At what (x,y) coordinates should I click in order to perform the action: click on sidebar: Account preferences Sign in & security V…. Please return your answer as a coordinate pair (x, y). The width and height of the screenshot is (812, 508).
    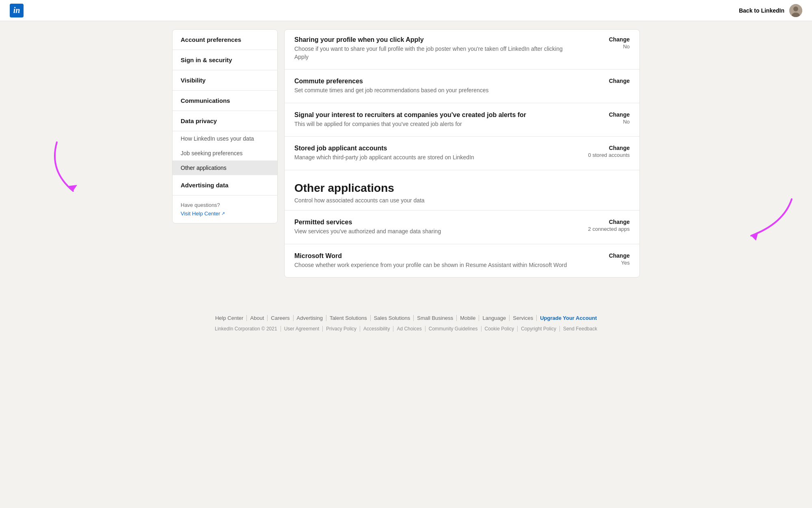
    Looking at the image, I should click on (225, 126).